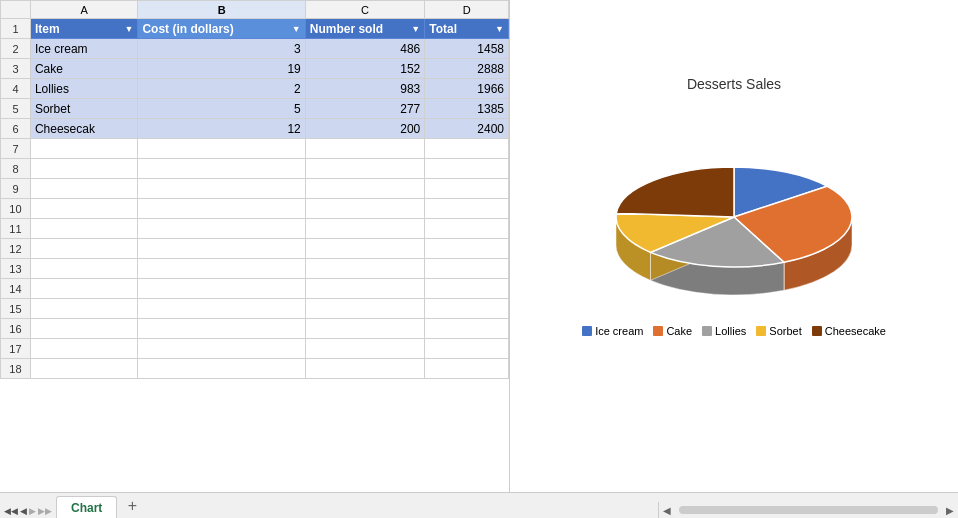  I want to click on table-row: 14, so click(255, 289).